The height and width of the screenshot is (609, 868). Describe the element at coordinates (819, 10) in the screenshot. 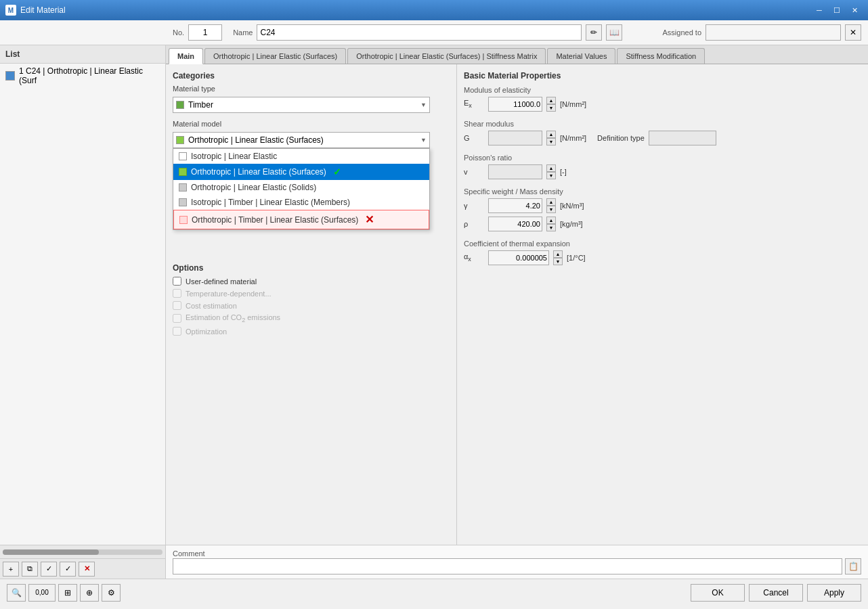

I see `minimize-button: ─` at that location.